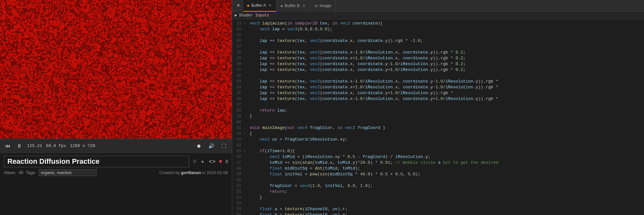 This screenshot has width=644, height=215. I want to click on code-line: 44, so click(438, 145).